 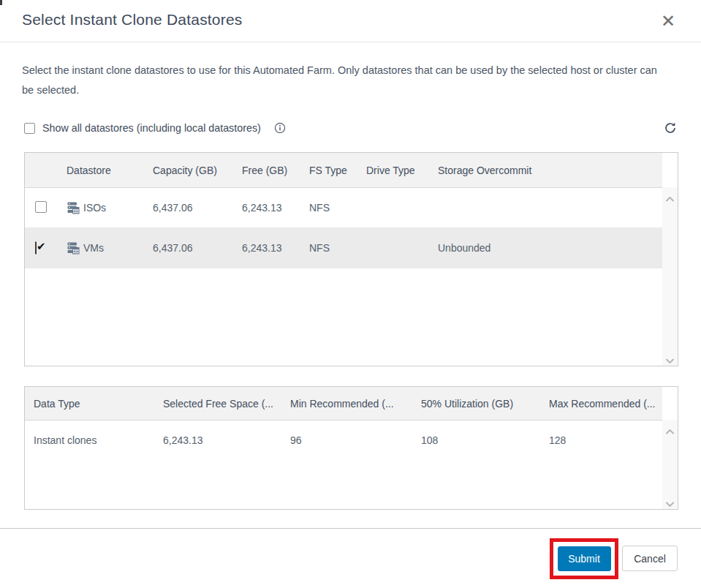 What do you see at coordinates (351, 440) in the screenshot?
I see `table-row: Instant clones 6,243.13 96 108 128` at bounding box center [351, 440].